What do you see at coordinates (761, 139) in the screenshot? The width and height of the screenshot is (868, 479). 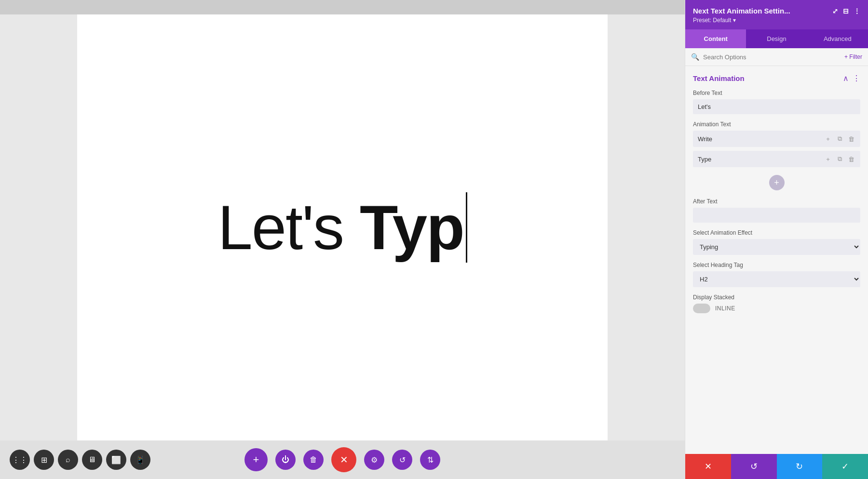 I see `animation-text-value-1: Write` at bounding box center [761, 139].